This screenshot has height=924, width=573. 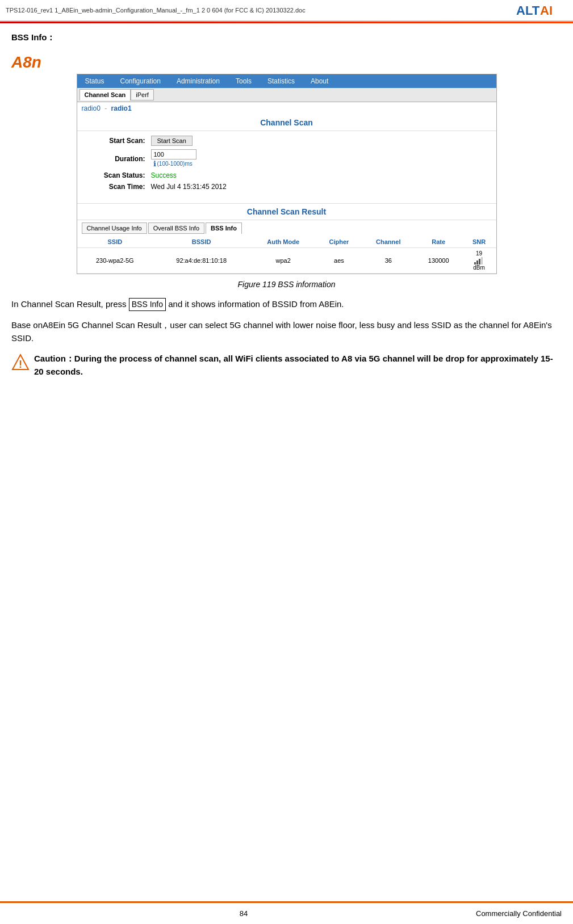 I want to click on nav-tools: Tools, so click(x=244, y=81).